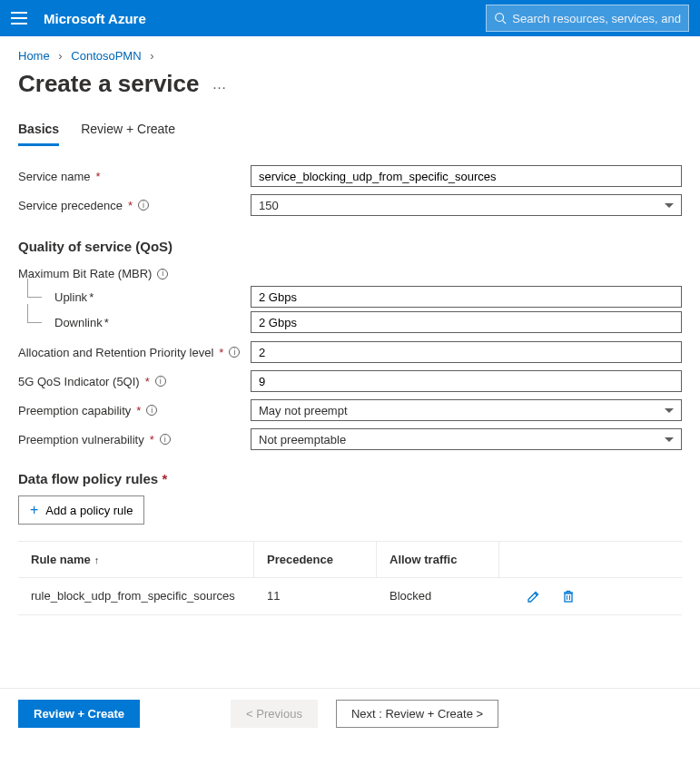  I want to click on arp-label: Allocation and Retention Priority level, so click(116, 352).